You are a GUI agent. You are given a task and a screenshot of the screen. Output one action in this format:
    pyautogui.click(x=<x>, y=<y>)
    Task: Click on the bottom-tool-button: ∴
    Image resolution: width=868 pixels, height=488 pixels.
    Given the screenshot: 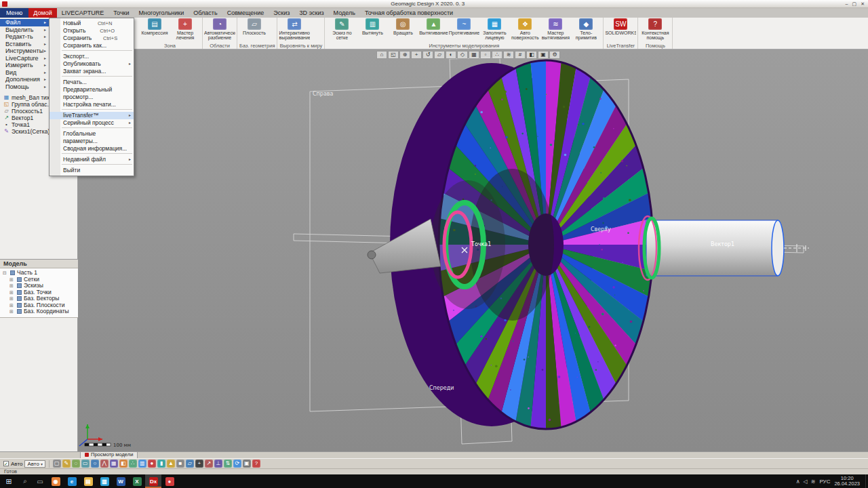 What is the action you would take?
    pyautogui.click(x=133, y=464)
    